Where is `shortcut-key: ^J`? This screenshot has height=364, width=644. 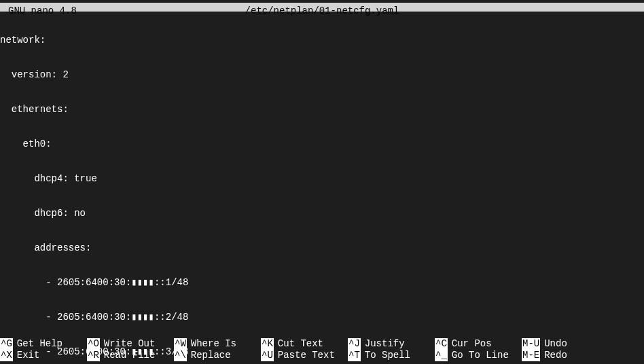 shortcut-key: ^J is located at coordinates (355, 344).